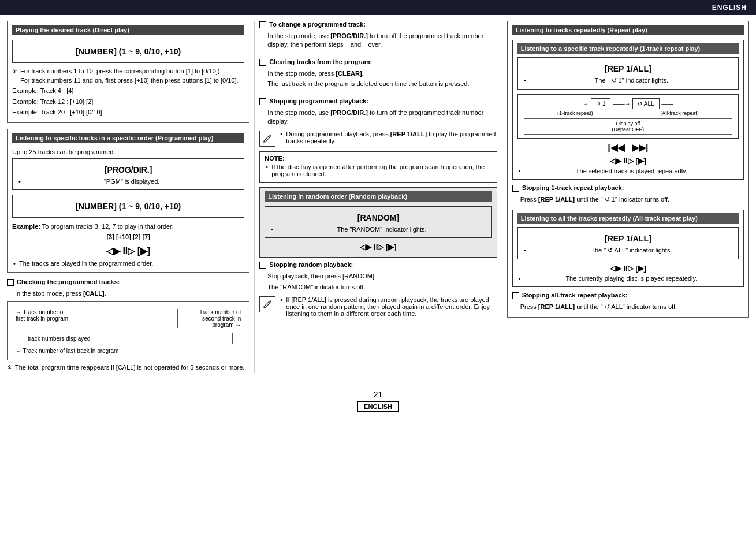 This screenshot has height=551, width=756. Describe the element at coordinates (668, 104) in the screenshot. I see `arrow-end: ——` at that location.